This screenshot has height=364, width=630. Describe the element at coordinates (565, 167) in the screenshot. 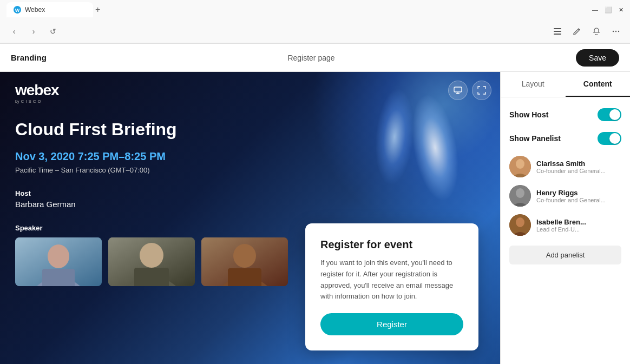

I see `panelist-1: Clarissa Smith Co-founder and General...` at that location.